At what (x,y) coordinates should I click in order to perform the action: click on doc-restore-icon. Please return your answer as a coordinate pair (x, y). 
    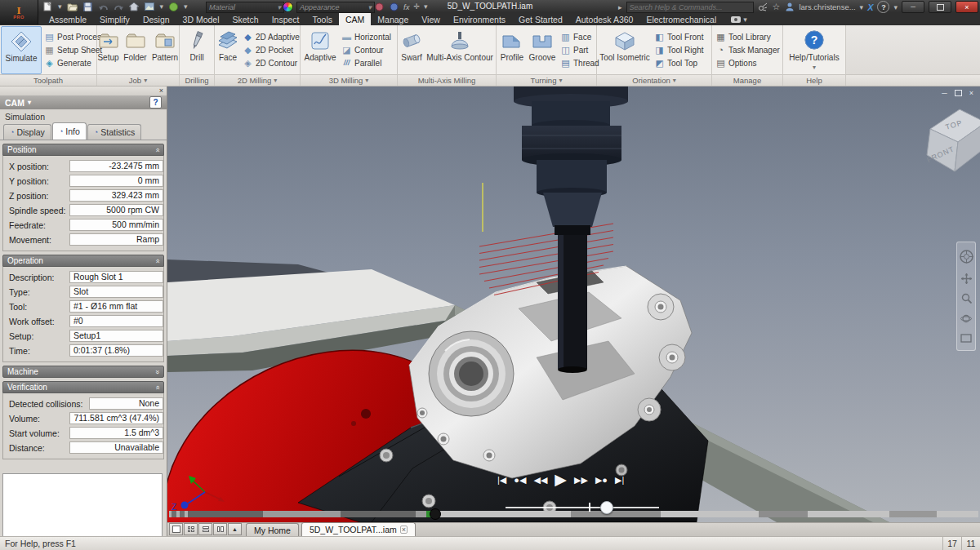
    Looking at the image, I should click on (959, 93).